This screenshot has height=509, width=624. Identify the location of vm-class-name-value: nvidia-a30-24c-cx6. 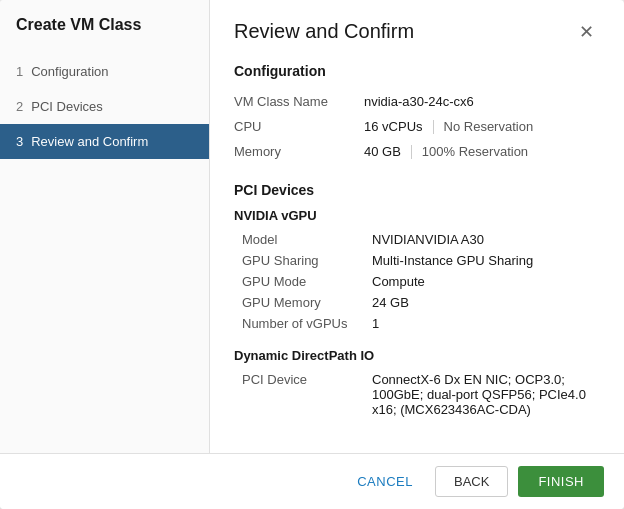
(482, 102).